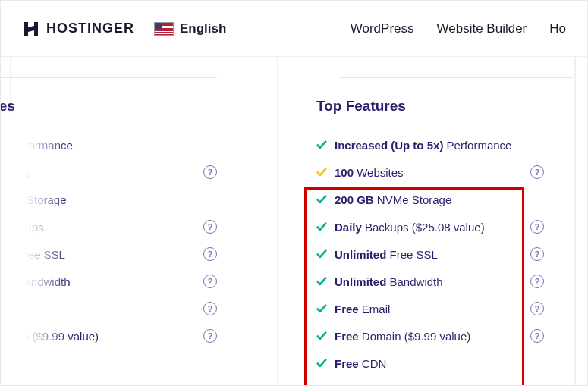  What do you see at coordinates (108, 281) in the screenshot?
I see `feature-item: d Bandwidth?` at bounding box center [108, 281].